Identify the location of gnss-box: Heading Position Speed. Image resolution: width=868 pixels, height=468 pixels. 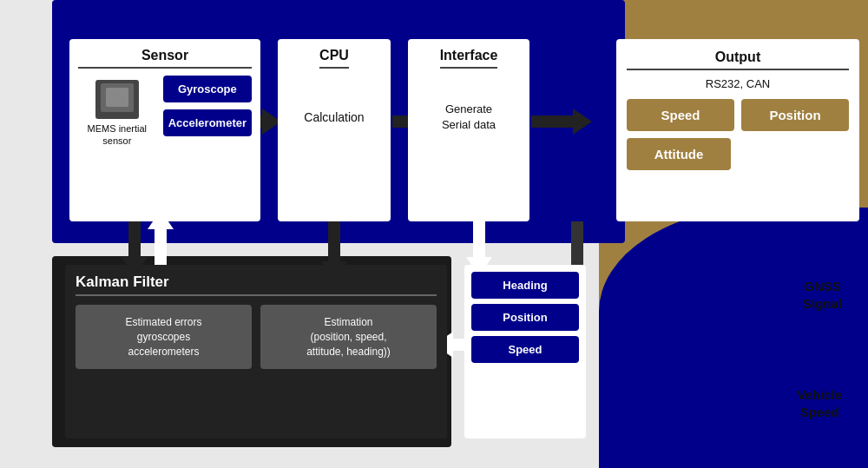
(525, 352).